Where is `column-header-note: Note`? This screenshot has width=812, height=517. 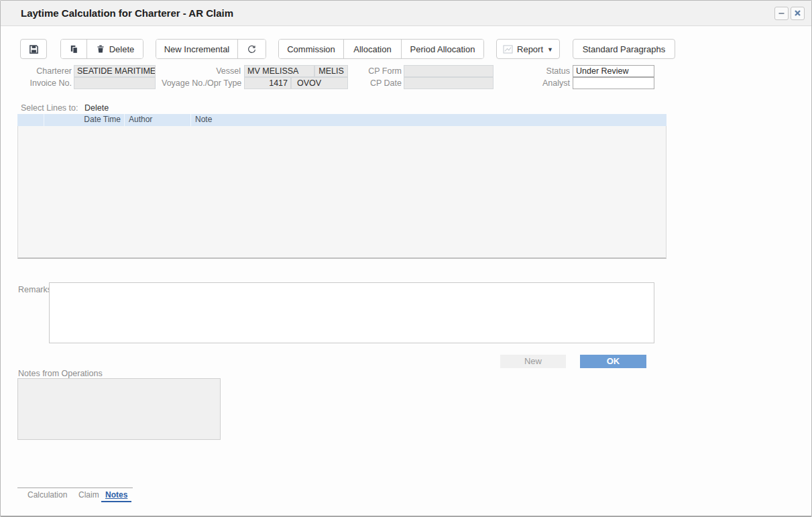
column-header-note: Note is located at coordinates (428, 120).